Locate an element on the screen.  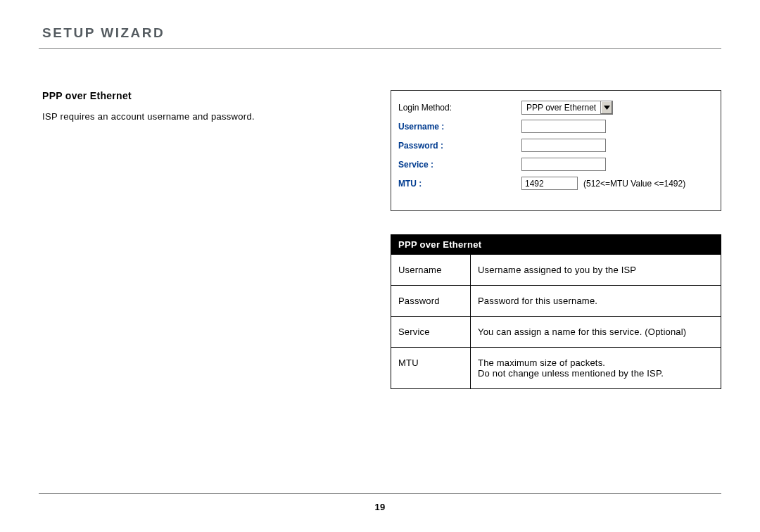
description-table: PPP over Ethernet Username Username assi… is located at coordinates (556, 312).